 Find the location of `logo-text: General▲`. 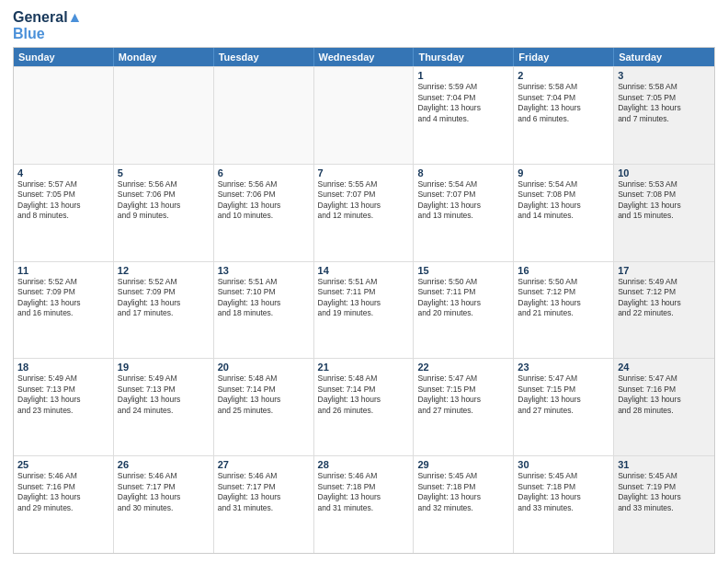

logo-text: General▲ is located at coordinates (48, 17).